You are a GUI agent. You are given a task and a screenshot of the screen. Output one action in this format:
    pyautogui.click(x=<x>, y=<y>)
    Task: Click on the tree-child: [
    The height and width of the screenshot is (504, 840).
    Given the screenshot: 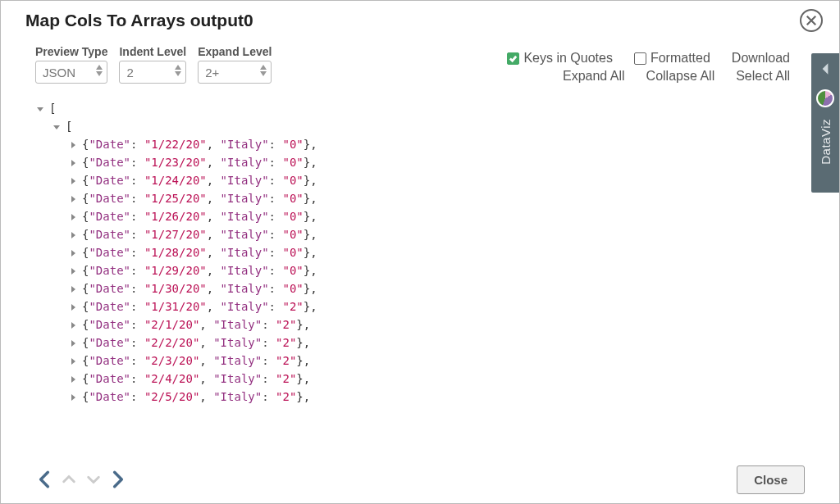 What is the action you would take?
    pyautogui.click(x=404, y=126)
    